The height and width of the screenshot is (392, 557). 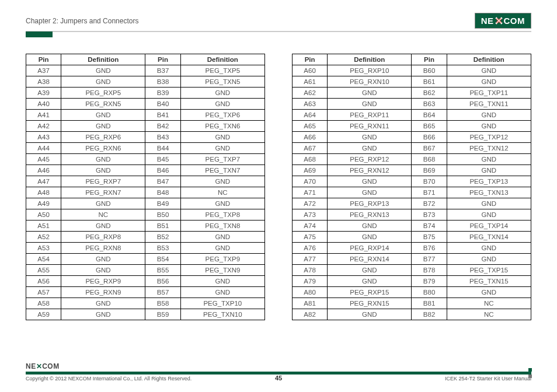 What do you see at coordinates (31, 366) in the screenshot?
I see `footer-logo-left: NE` at bounding box center [31, 366].